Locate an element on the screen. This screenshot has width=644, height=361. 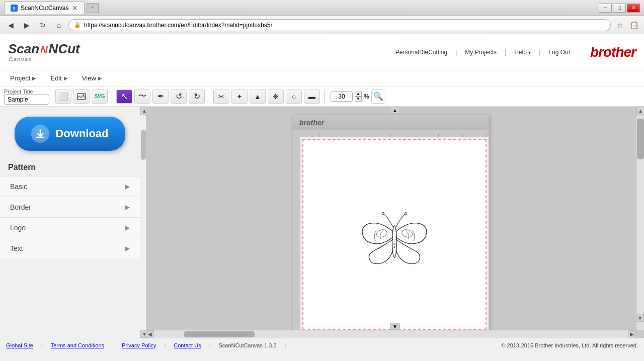
home-button: ⌂ is located at coordinates (59, 25).